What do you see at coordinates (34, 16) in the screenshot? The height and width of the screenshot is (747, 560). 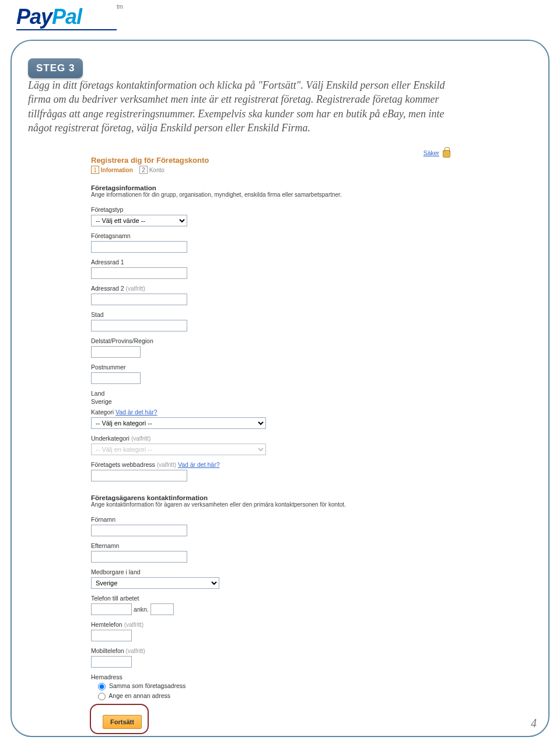 I see `logo-text-pay: Pay` at bounding box center [34, 16].